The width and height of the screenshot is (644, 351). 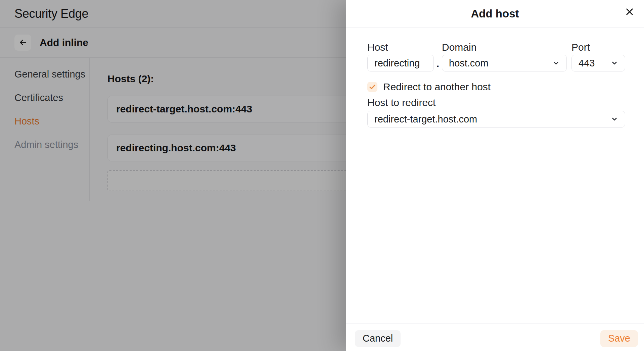 What do you see at coordinates (619, 339) in the screenshot?
I see `save-button: Save` at bounding box center [619, 339].